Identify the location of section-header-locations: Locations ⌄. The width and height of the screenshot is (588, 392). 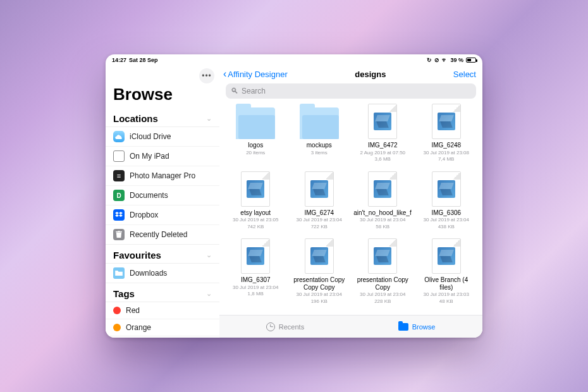
(162, 119).